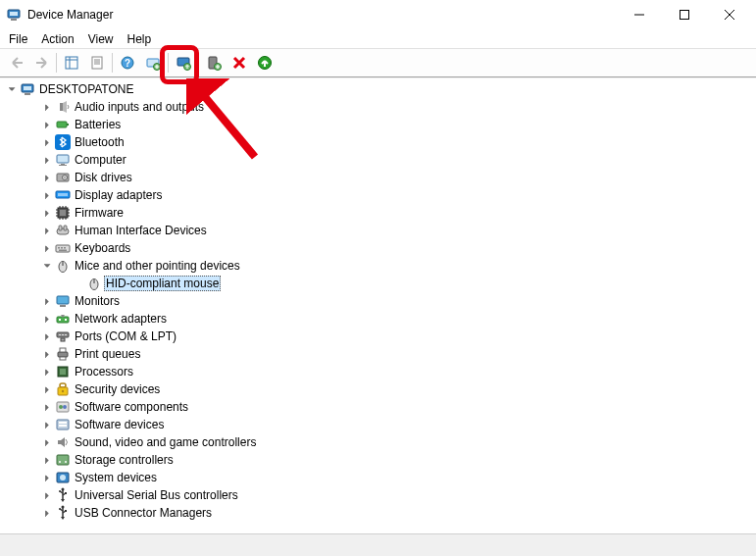 The height and width of the screenshot is (556, 756). I want to click on tree-category: ⏷Mice and other pointing devices, so click(386, 266).